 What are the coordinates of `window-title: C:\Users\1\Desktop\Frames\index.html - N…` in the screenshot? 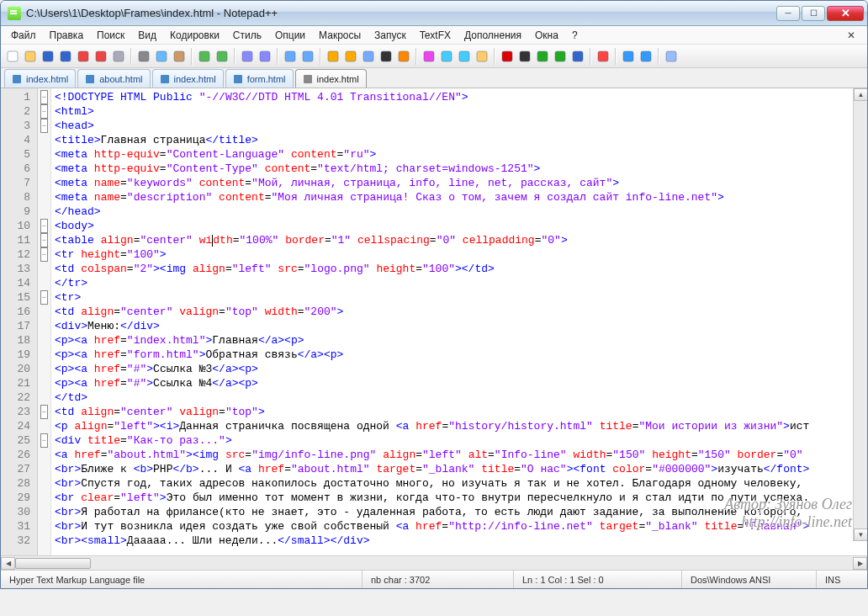 It's located at (401, 13).